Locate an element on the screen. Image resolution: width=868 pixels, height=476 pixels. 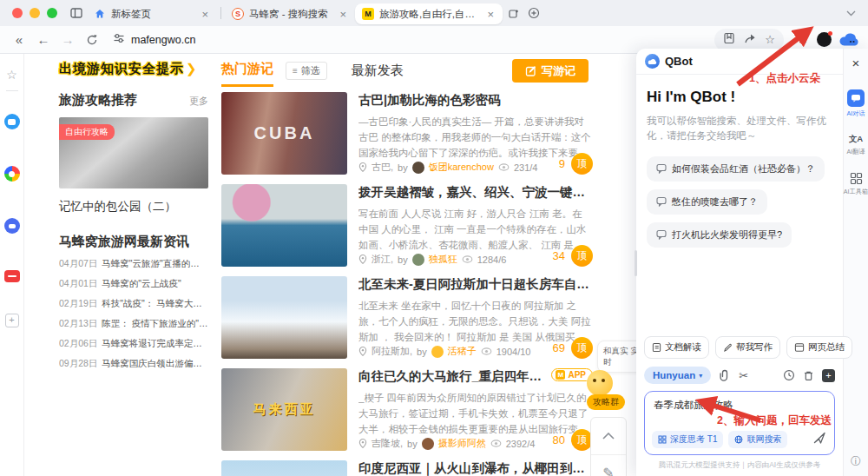
more-link: 更多 is located at coordinates (199, 101).